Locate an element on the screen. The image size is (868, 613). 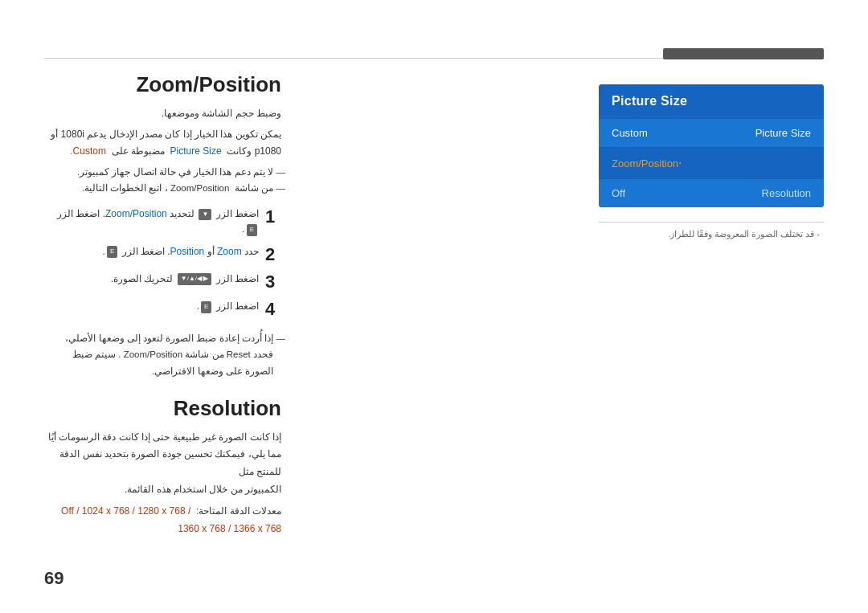
intro-line2: يمكن تكوين هذا الخيار إذا كان مصدر الإدخ… is located at coordinates (162, 143).